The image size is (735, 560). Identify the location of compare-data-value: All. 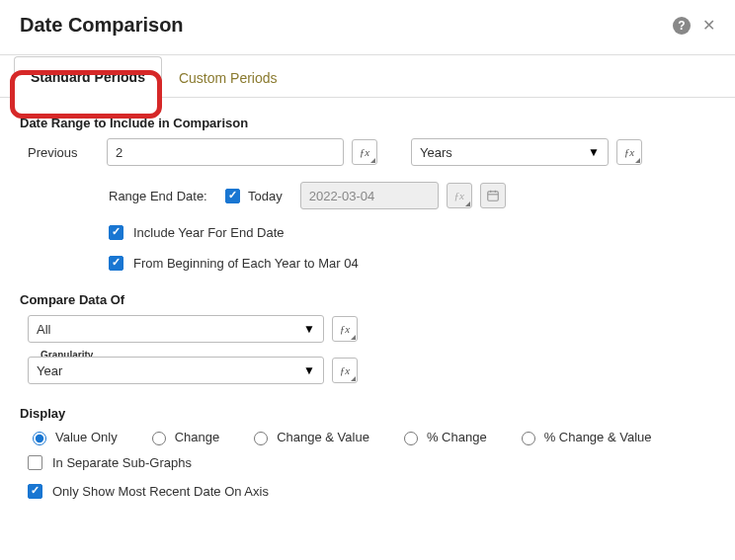
(43, 330).